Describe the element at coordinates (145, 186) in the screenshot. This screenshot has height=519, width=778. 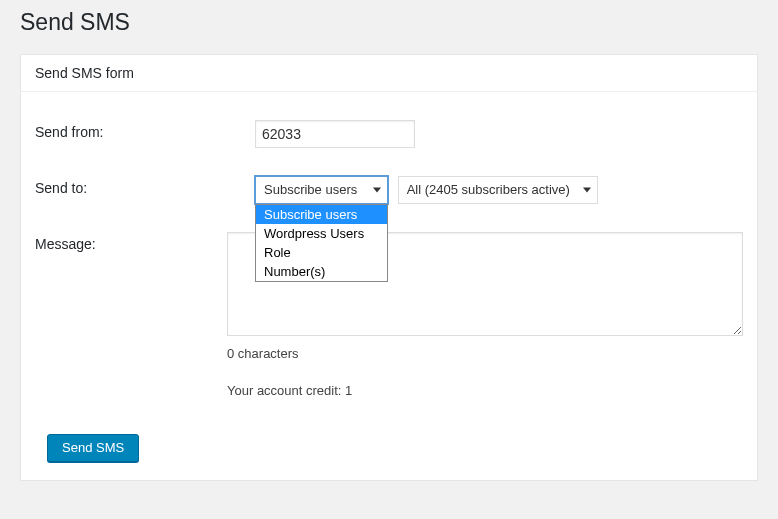
I see `send-to-label: Send to:` at that location.